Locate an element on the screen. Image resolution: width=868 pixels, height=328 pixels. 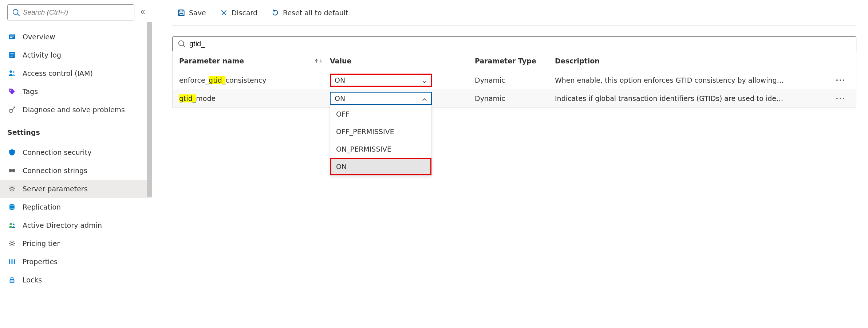
properties-icon is located at coordinates (12, 262).